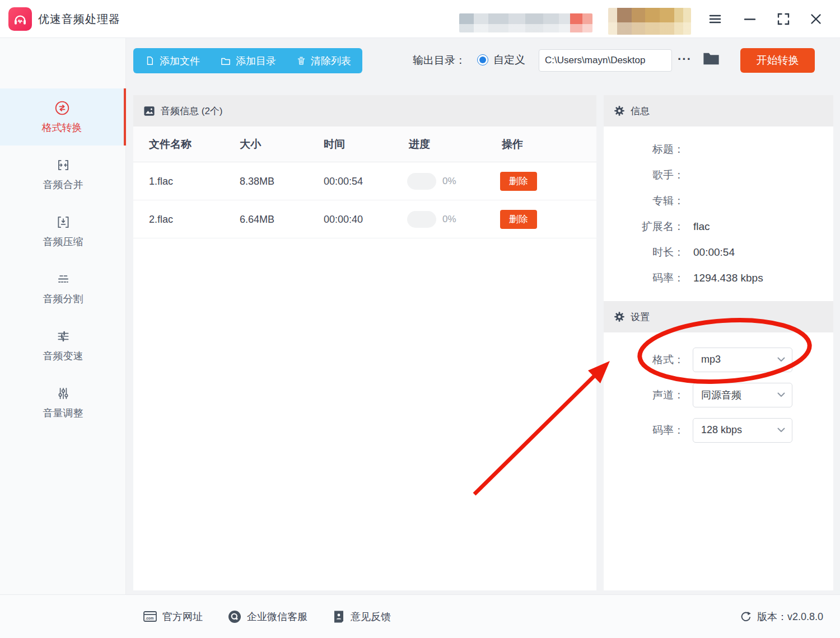 The image size is (840, 638). I want to click on col-progress: 进度, so click(419, 144).